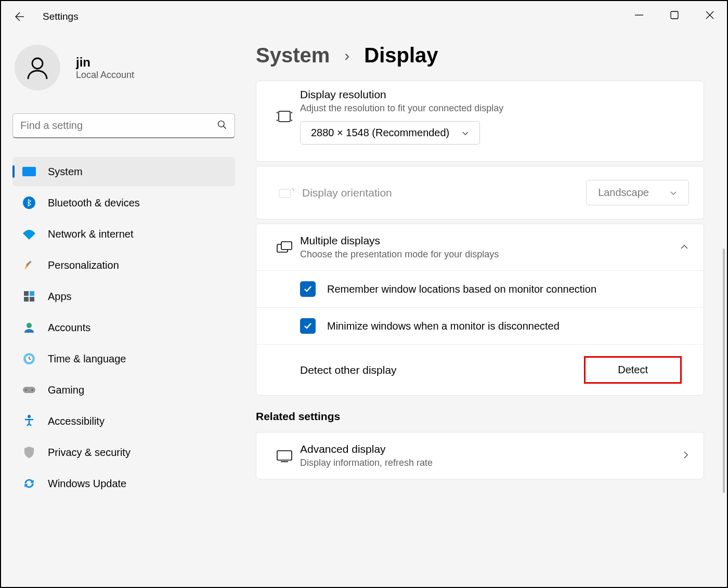 Image resolution: width=728 pixels, height=588 pixels. Describe the element at coordinates (480, 289) in the screenshot. I see `remember-locations-row: Remember window locations based on monit…` at that location.